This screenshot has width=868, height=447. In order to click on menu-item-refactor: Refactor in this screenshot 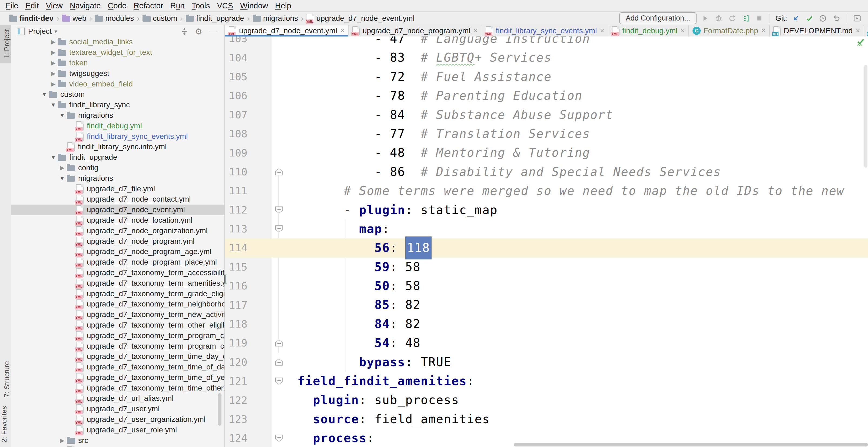, I will do `click(148, 6)`.